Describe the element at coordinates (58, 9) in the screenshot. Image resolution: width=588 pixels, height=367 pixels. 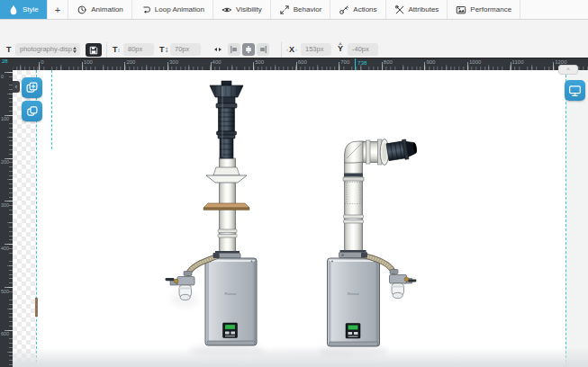
I see `tab-add: +` at that location.